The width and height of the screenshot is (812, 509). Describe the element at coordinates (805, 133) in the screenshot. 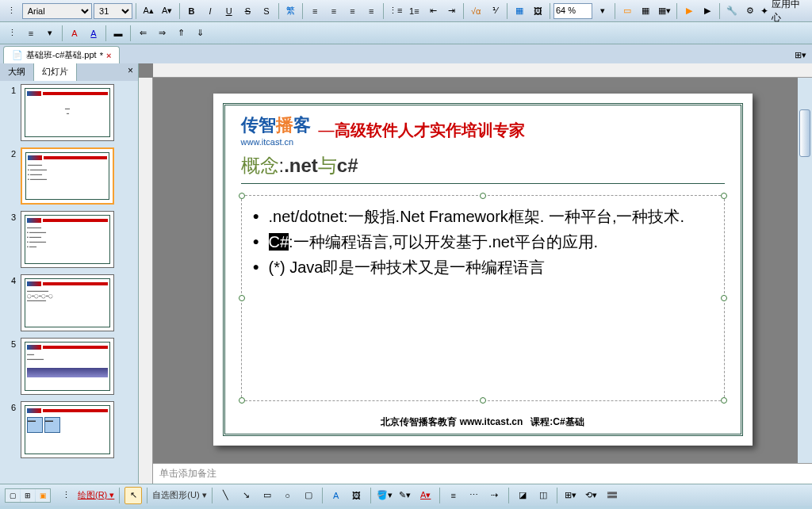

I see `scroll-thumb` at that location.